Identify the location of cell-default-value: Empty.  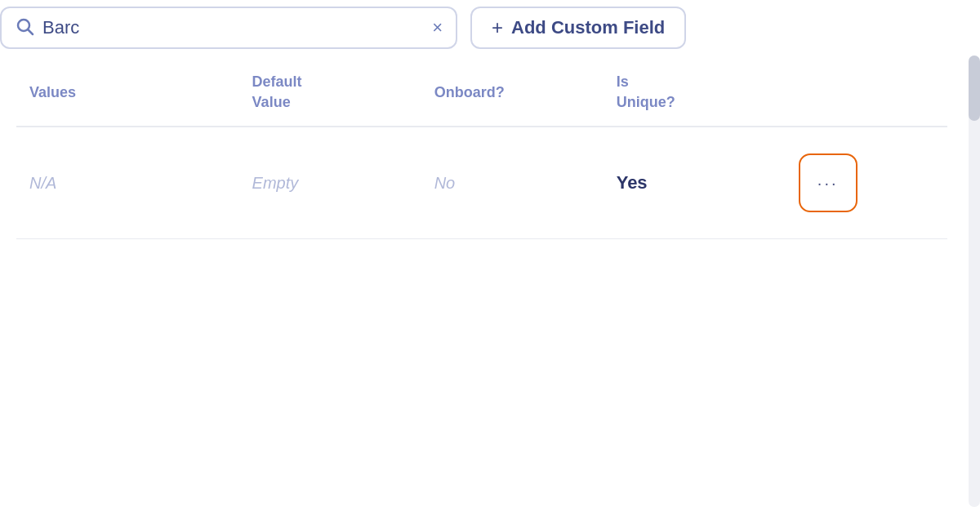
(330, 183).